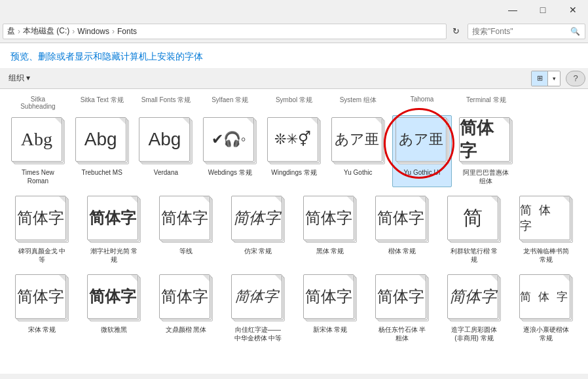  Describe the element at coordinates (20, 79) in the screenshot. I see `organize-button: 组织 ▾` at that location.